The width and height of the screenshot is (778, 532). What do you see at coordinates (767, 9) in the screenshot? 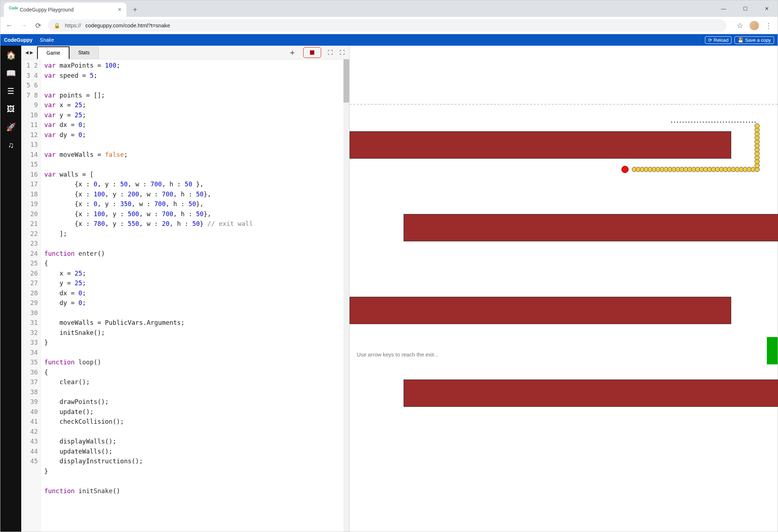
I see `close-window-icon: ✕` at bounding box center [767, 9].